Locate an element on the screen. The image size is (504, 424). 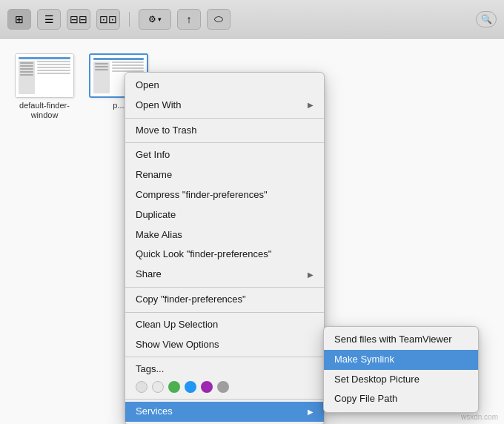
arrow-icon-share: ▶ is located at coordinates (311, 275).